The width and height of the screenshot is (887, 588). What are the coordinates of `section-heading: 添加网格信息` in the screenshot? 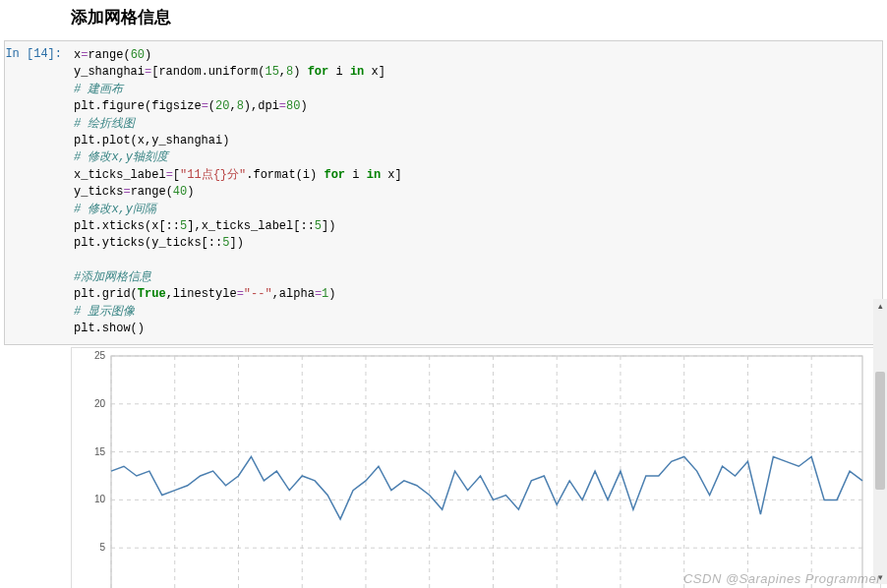 It's located at (444, 20).